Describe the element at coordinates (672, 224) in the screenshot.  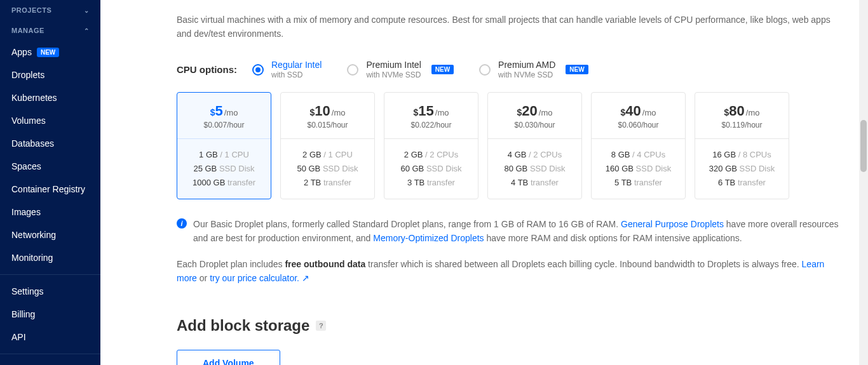
I see `general-purpose-link: General Purpose Droplets` at that location.